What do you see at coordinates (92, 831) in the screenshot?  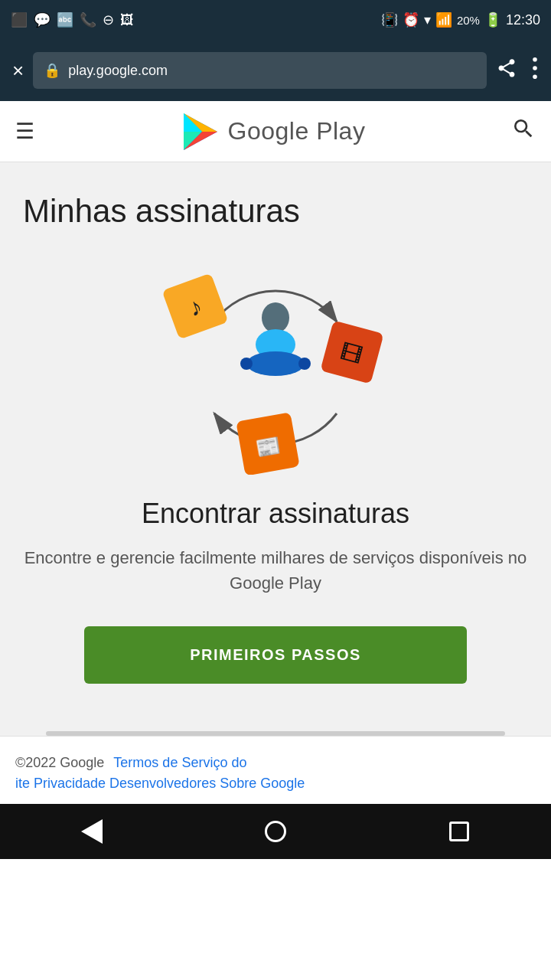 I see `back-button` at bounding box center [92, 831].